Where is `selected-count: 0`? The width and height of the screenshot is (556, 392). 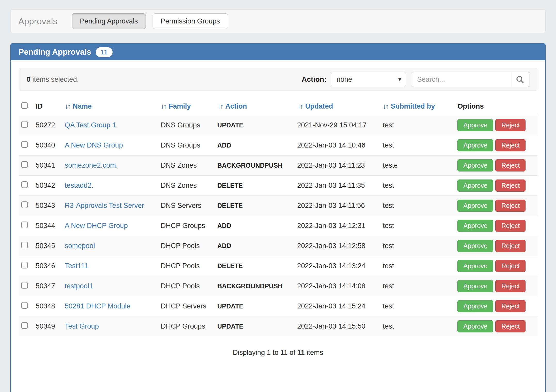
selected-count: 0 is located at coordinates (28, 79).